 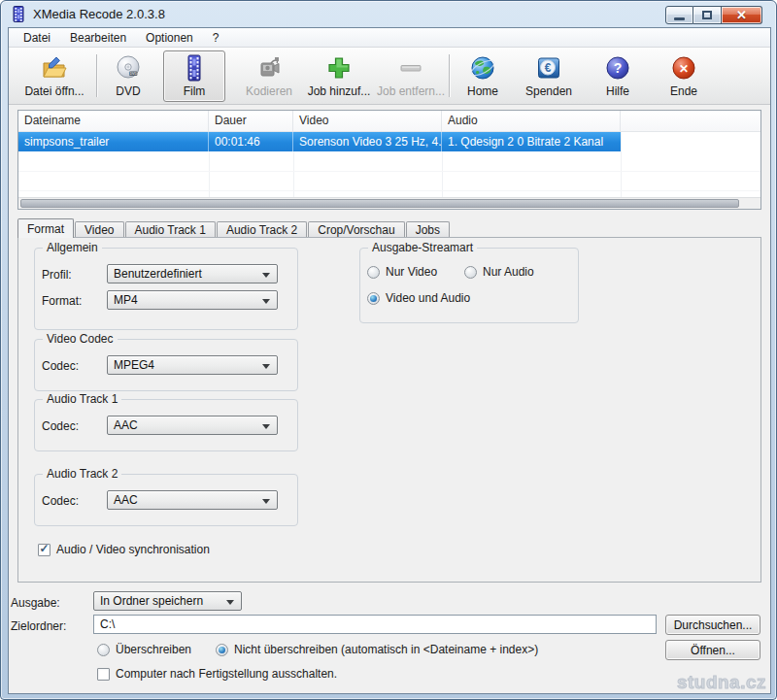 I want to click on scrollbar-thumb, so click(x=380, y=204).